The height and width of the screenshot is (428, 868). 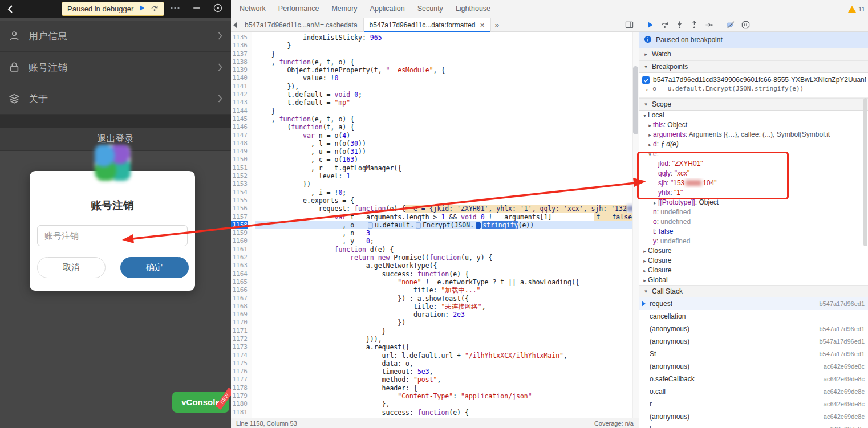 What do you see at coordinates (754, 231) in the screenshot?
I see `scope-variable-row: t: false` at bounding box center [754, 231].